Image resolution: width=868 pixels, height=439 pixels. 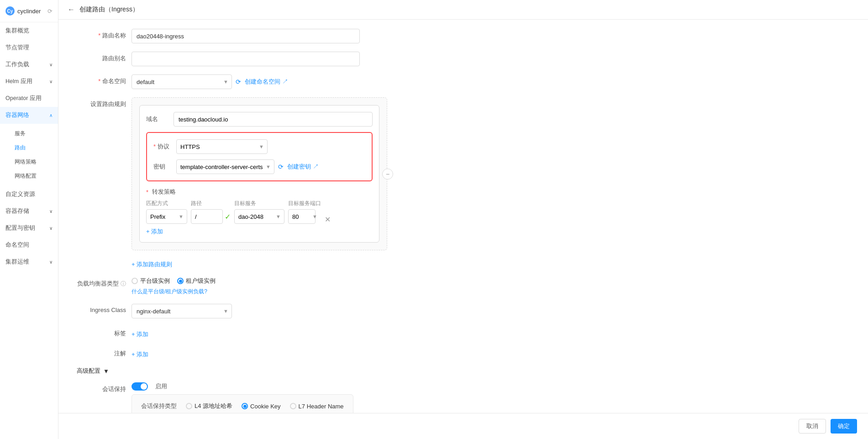 I want to click on annotations-row: 注解 + 添加, so click(x=463, y=353).